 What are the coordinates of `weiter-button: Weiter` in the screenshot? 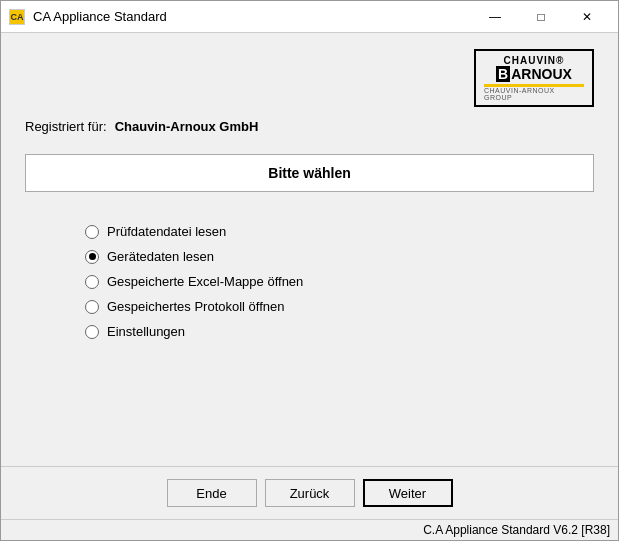 It's located at (408, 493).